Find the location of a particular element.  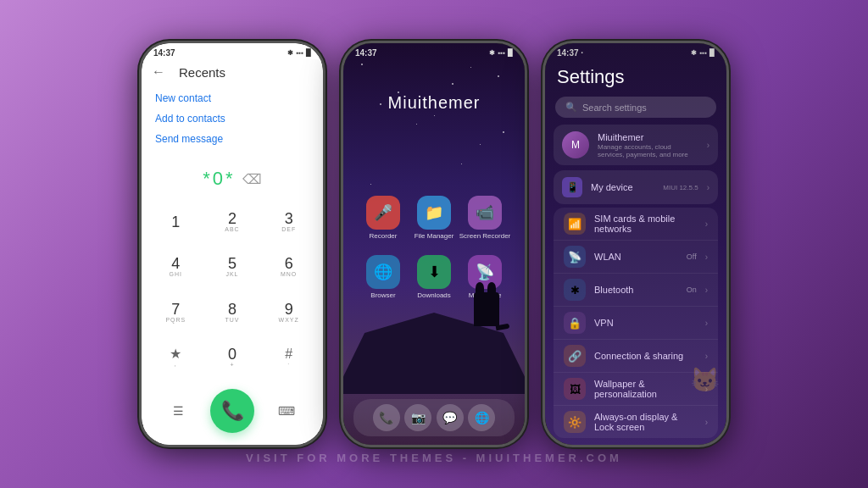

bluetooth-icon-wrap: ✱ is located at coordinates (575, 290).